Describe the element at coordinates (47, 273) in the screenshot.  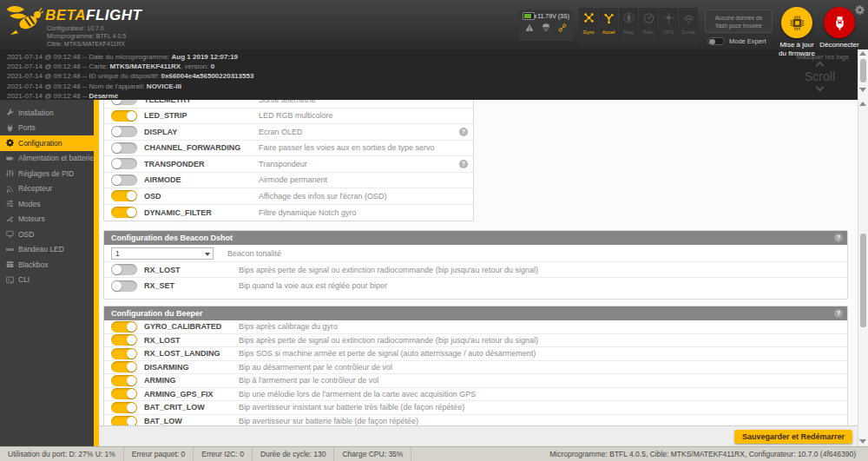
I see `sidebar: InstallationPortsConfigurationAlimentati…` at that location.